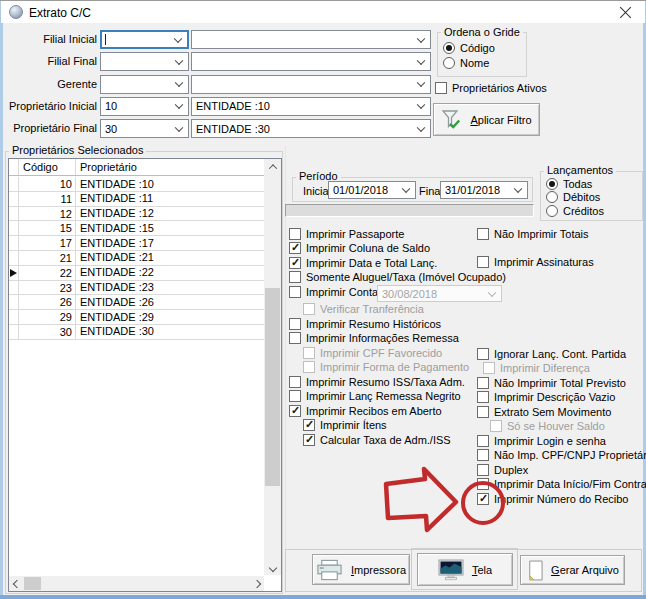 This screenshot has height=599, width=646. I want to click on annotation-arrow-icon, so click(421, 500).